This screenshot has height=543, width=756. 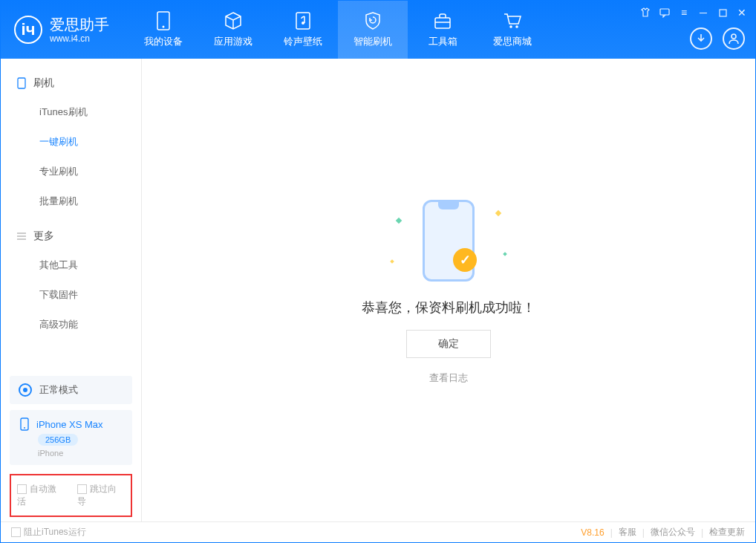 I want to click on minimize-button: ─, so click(x=703, y=13).